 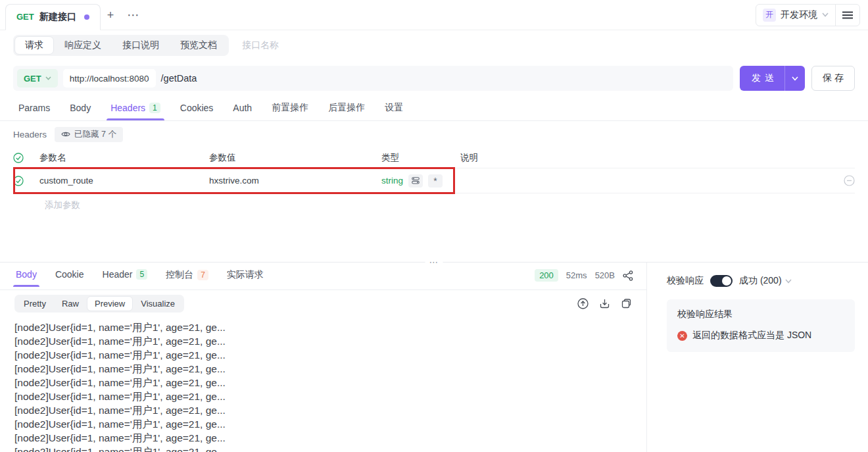 What do you see at coordinates (179, 78) in the screenshot?
I see `url-path-input: /getData` at bounding box center [179, 78].